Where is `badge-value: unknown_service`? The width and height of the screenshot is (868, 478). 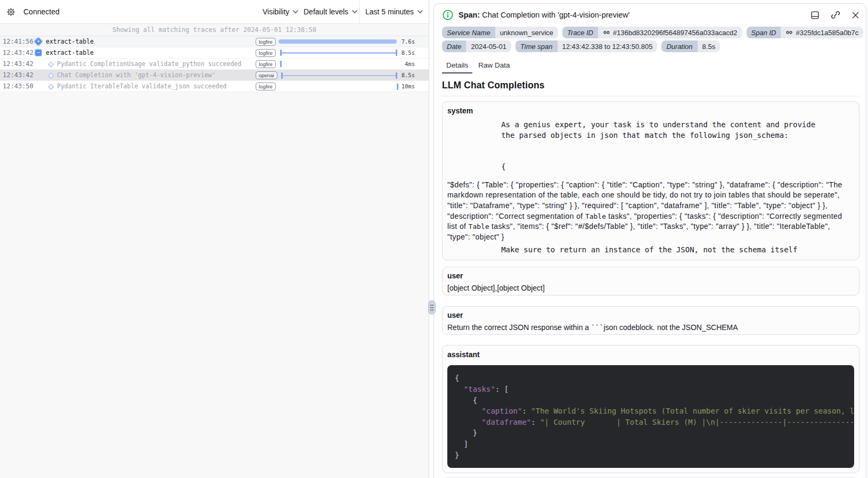
badge-value: unknown_service is located at coordinates (527, 32).